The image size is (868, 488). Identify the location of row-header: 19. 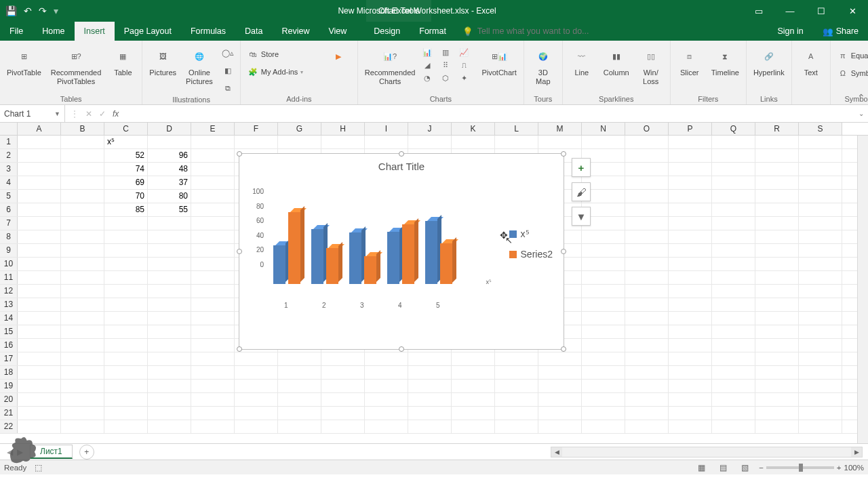
(9, 386).